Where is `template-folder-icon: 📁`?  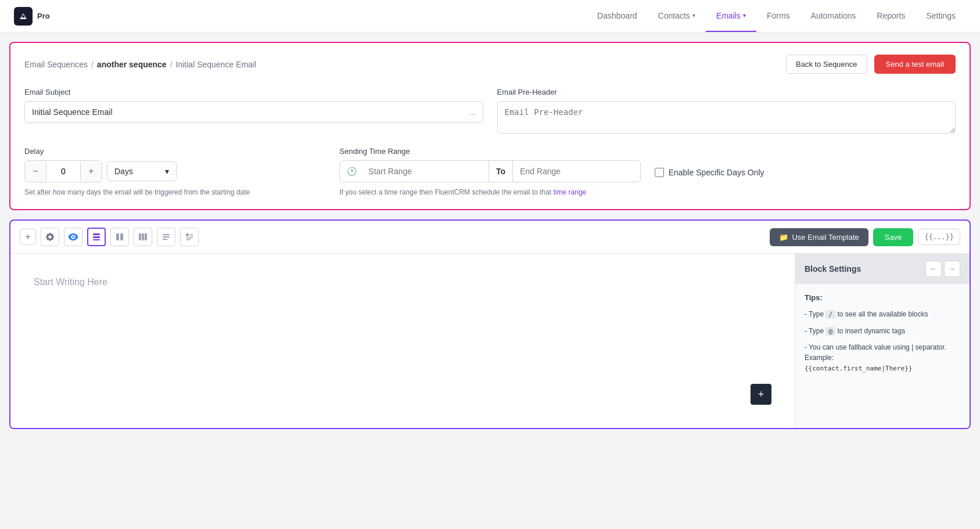 template-folder-icon: 📁 is located at coordinates (784, 237).